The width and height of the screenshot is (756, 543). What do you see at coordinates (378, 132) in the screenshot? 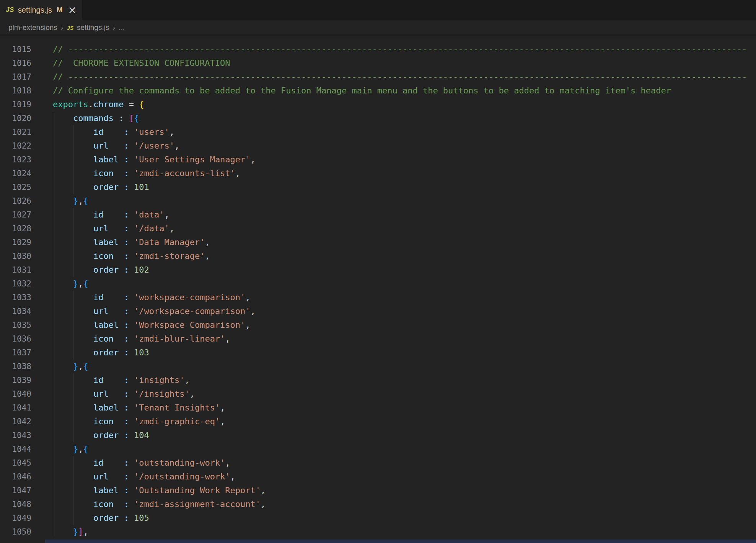
I see `code-line: 1021 id : 'users',` at bounding box center [378, 132].